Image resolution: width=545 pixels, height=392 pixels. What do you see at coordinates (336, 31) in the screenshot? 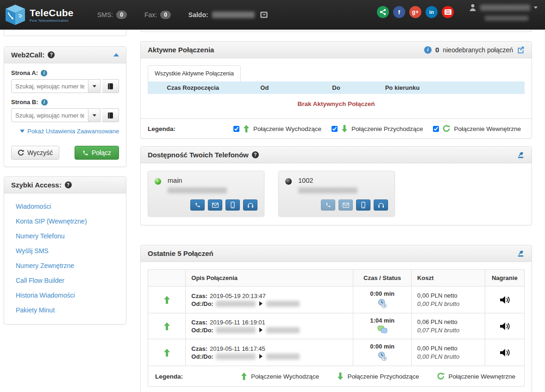
I see `collapsed-panel-stub` at bounding box center [336, 31].